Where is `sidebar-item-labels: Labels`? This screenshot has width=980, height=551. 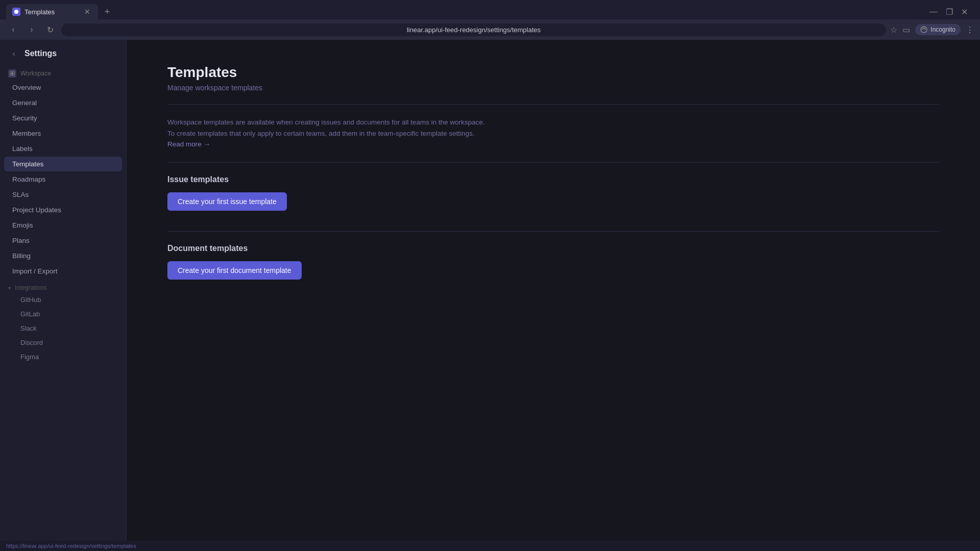
sidebar-item-labels: Labels is located at coordinates (63, 149).